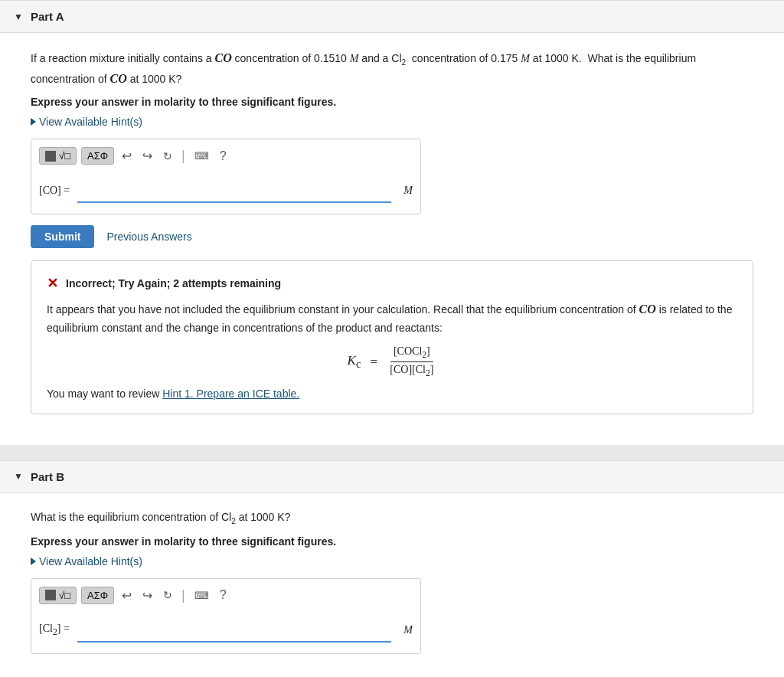  What do you see at coordinates (168, 595) in the screenshot?
I see `part-b-reload-icon: ↻` at bounding box center [168, 595].